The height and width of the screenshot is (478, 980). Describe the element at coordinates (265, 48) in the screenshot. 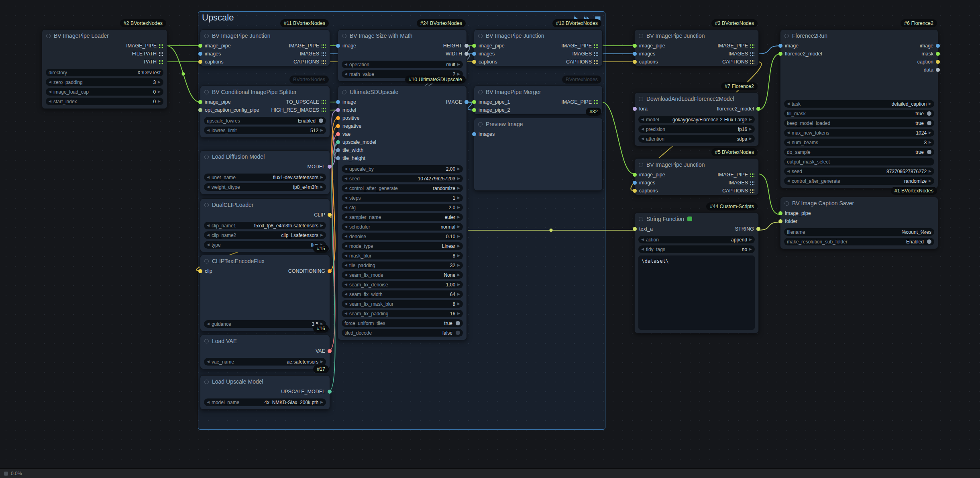

I see `node-bv-imagepipe-junction-11: #11 BVortexNodes BV ImagePipe Junction i…` at that location.